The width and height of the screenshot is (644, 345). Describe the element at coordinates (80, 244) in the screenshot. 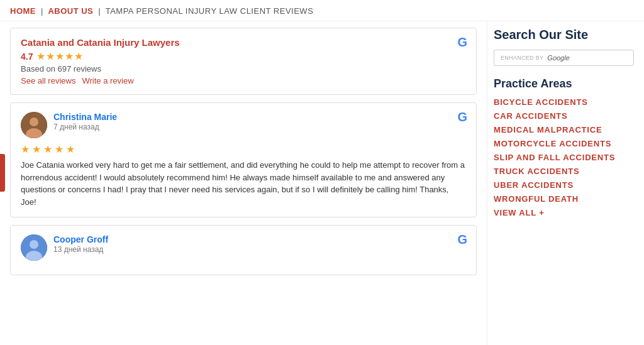

I see `user-info-cooper: Cooper Groff 13 дней назад` at that location.